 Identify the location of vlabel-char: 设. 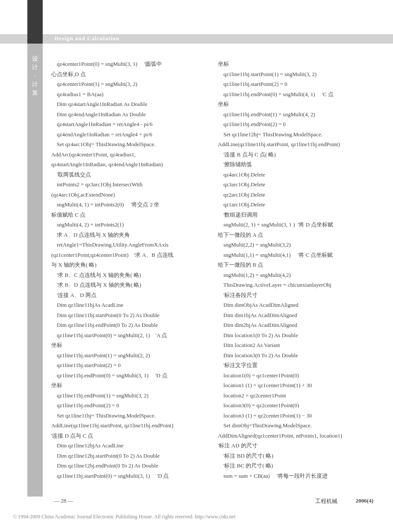
(35, 59).